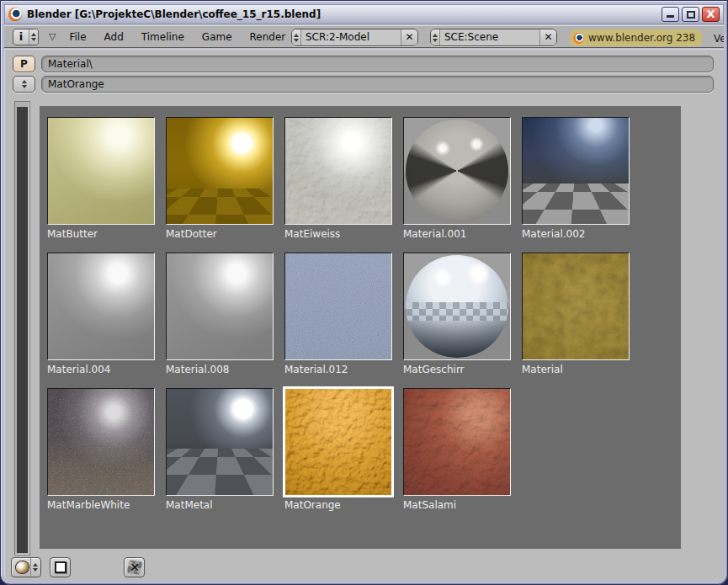  What do you see at coordinates (490, 37) in the screenshot?
I see `scene-field: SCE:Scene` at bounding box center [490, 37].